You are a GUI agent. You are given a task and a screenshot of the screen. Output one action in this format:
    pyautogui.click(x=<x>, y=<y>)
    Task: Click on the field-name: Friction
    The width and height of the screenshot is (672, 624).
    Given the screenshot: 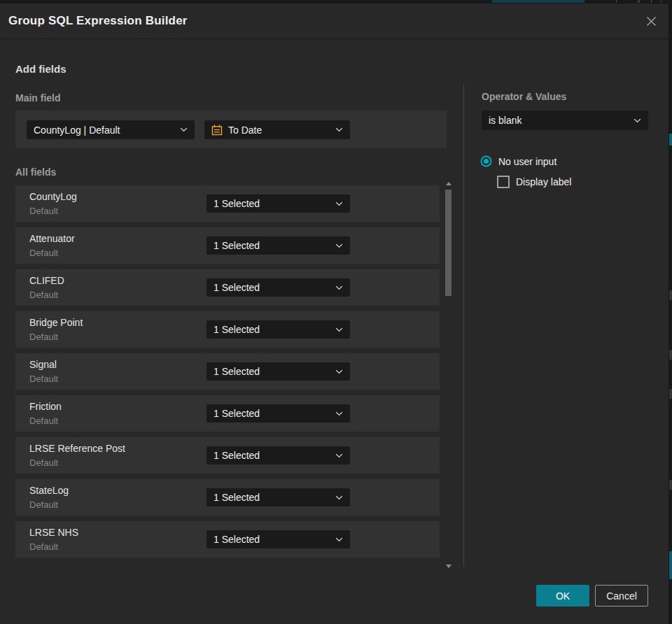 What is the action you would take?
    pyautogui.click(x=46, y=406)
    